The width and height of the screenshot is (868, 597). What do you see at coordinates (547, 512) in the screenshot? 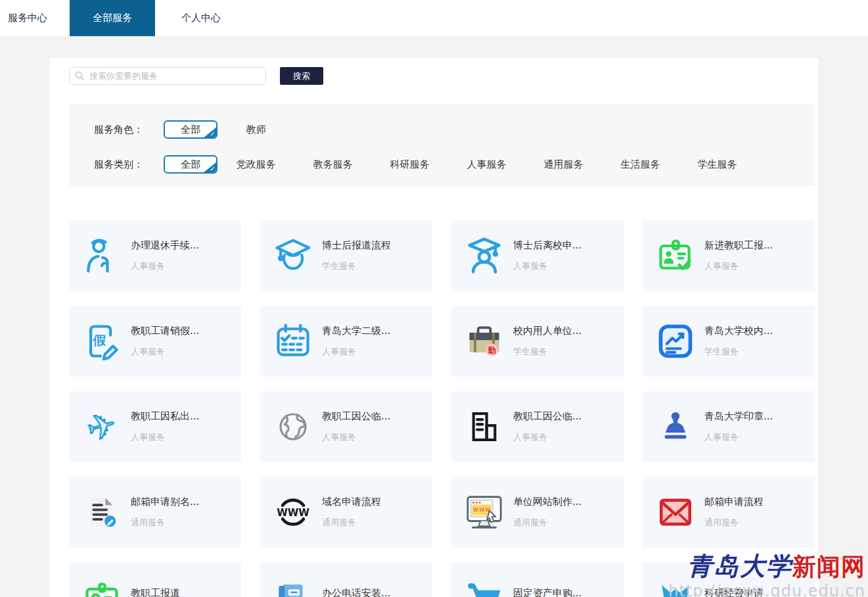
I see `card-text: 单位网站制作...通用服务` at bounding box center [547, 512].